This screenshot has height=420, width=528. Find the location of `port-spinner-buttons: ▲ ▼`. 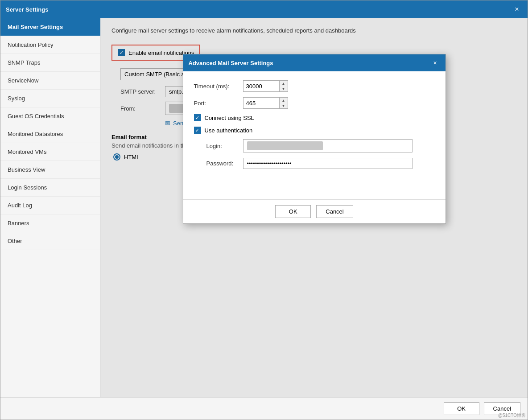

port-spinner-buttons: ▲ ▼ is located at coordinates (284, 103).